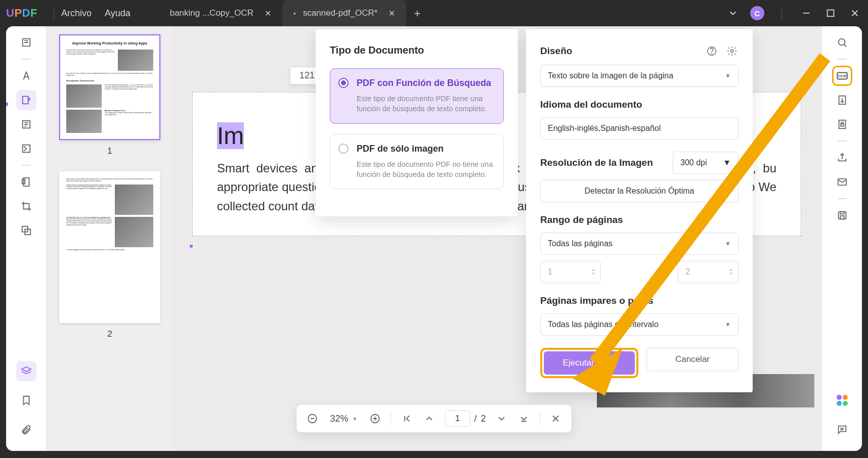 The width and height of the screenshot is (868, 458). I want to click on zoom-in-icon, so click(375, 419).